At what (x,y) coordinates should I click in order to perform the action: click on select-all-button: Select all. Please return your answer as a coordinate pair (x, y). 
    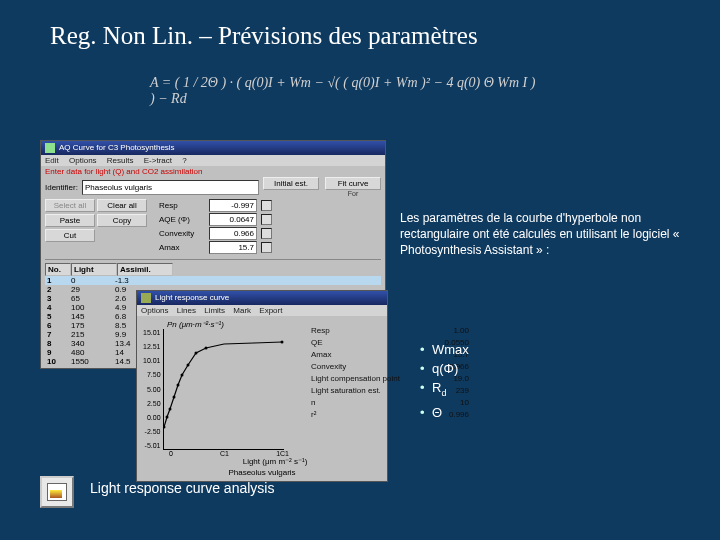
    Looking at the image, I should click on (70, 206).